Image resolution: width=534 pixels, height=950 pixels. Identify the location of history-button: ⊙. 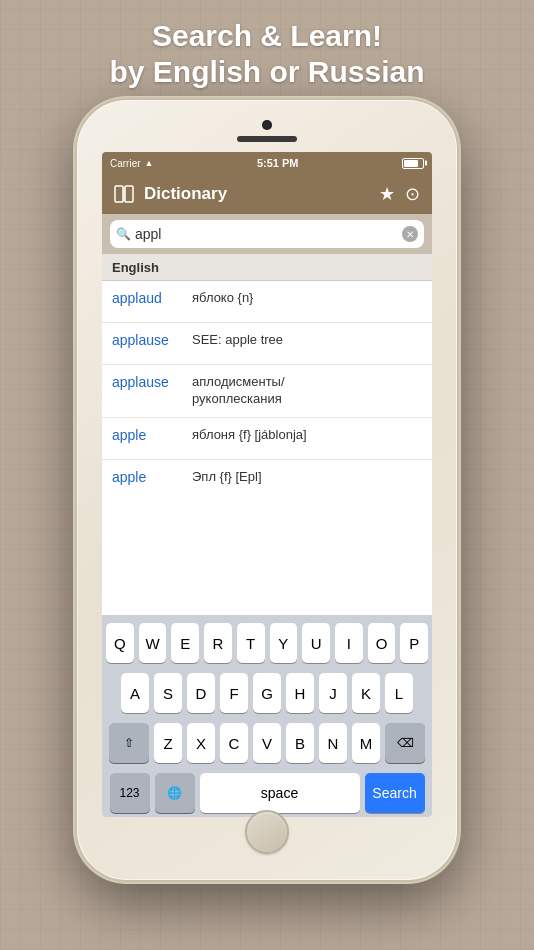
(412, 194).